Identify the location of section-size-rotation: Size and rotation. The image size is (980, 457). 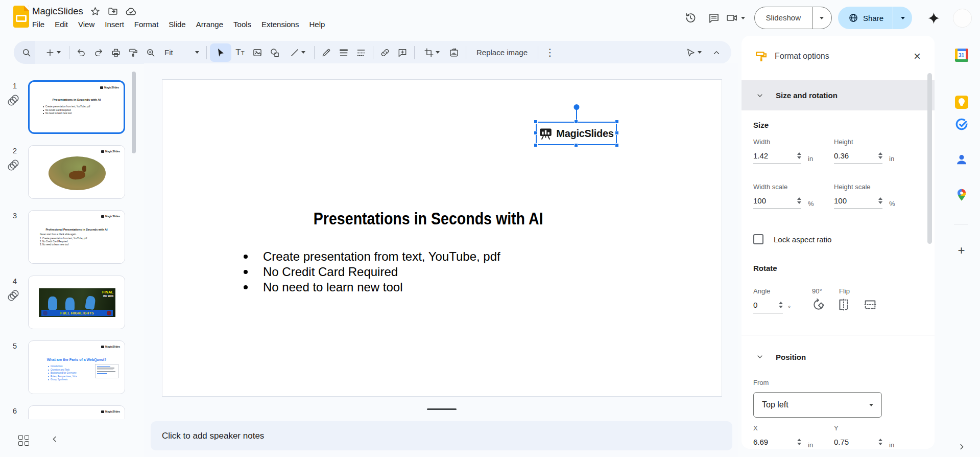
(838, 95).